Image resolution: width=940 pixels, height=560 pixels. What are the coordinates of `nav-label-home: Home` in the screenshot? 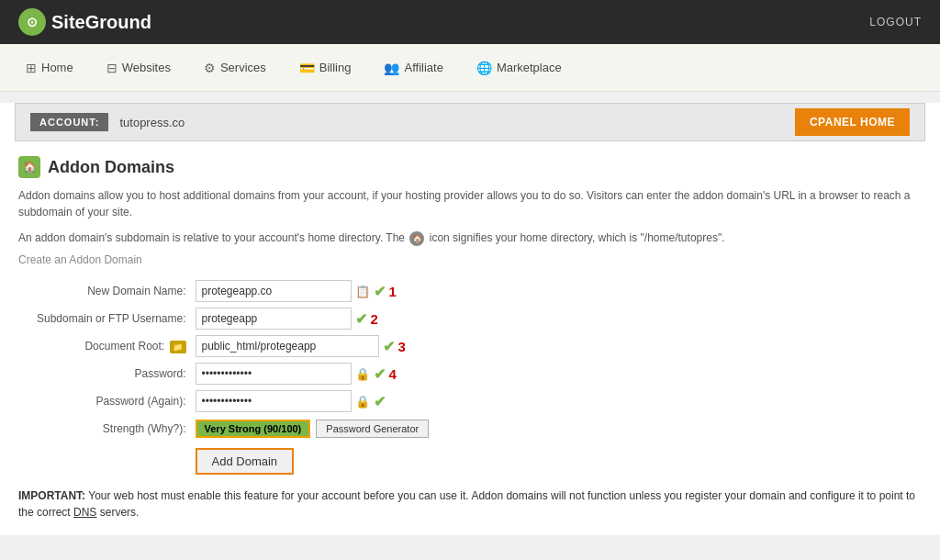 It's located at (57, 68).